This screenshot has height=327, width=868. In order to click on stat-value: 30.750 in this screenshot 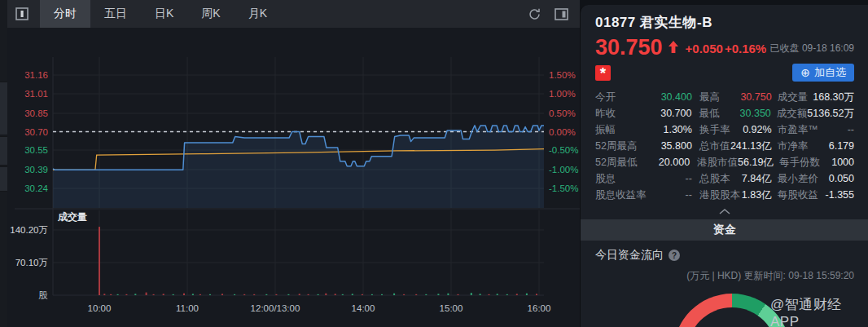, I will do `click(756, 97)`.